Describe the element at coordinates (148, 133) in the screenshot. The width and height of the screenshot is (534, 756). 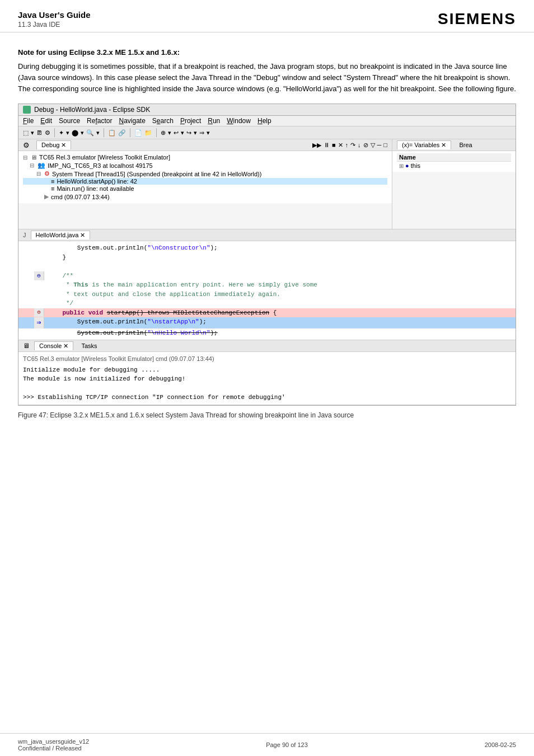
I see `toolbar-icon-10: 📁` at that location.